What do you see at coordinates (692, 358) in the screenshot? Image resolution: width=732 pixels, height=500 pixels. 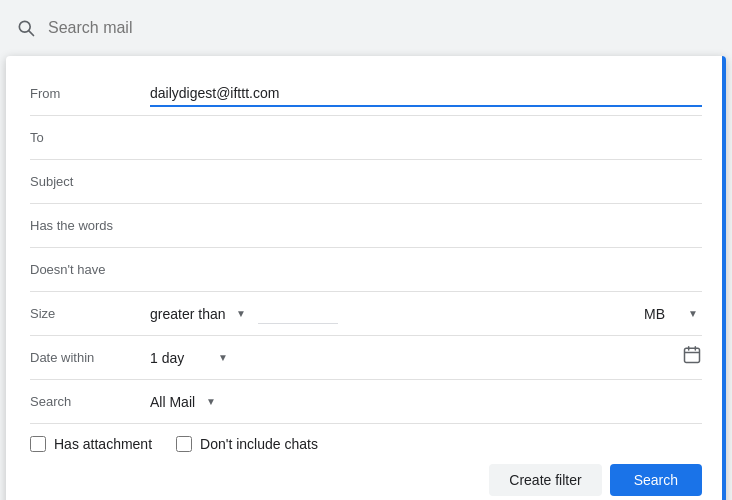 I see `calendar-icon` at bounding box center [692, 358].